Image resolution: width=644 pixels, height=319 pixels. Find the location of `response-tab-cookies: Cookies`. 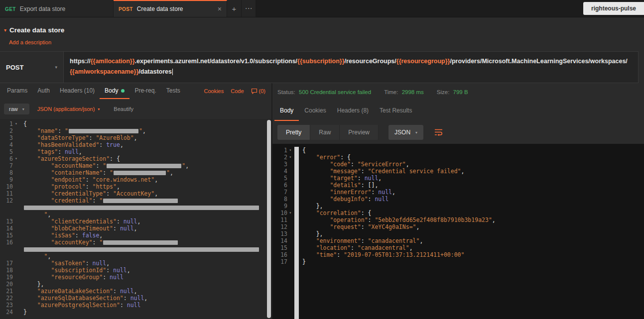

response-tab-cookies: Cookies is located at coordinates (315, 111).